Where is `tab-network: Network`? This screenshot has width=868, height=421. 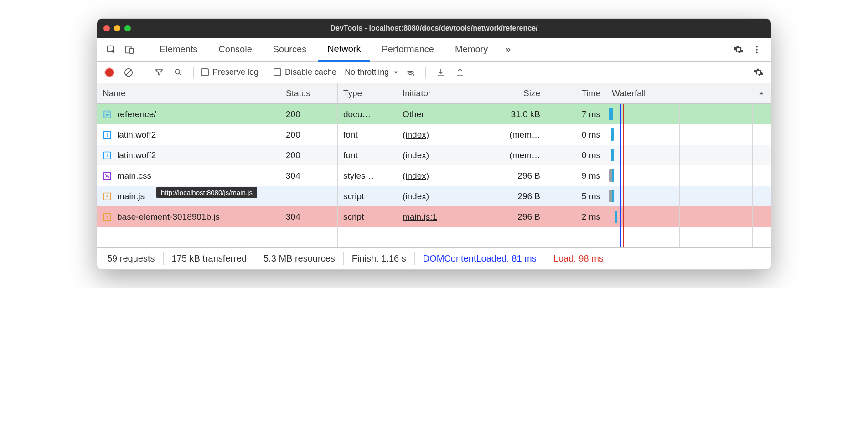 tab-network: Network is located at coordinates (344, 50).